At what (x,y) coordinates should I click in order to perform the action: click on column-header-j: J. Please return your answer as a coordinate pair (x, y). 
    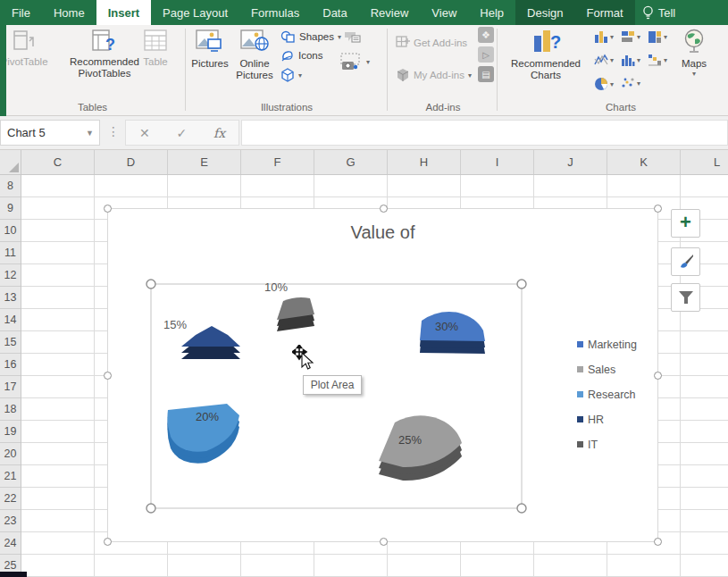
    Looking at the image, I should click on (571, 163).